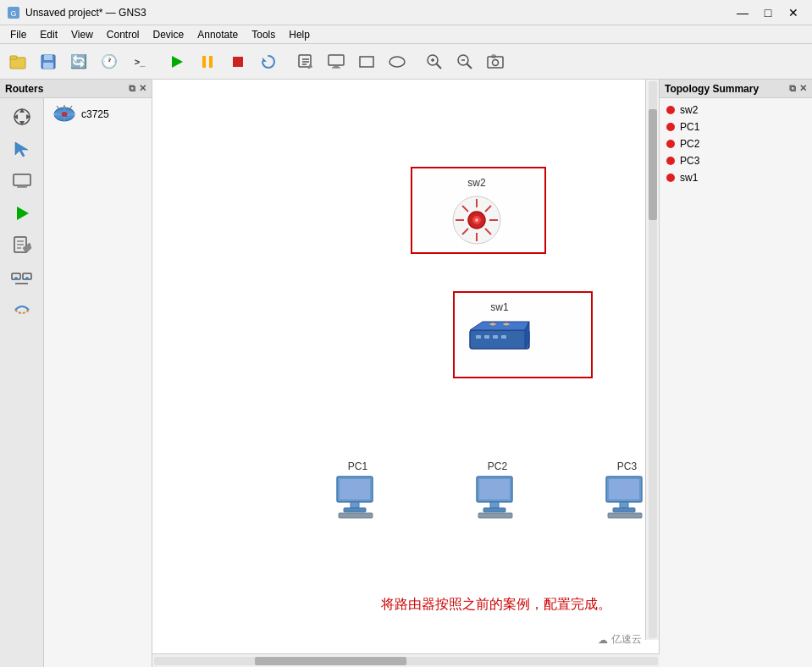  I want to click on device-pc1: PC1, so click(357, 491).